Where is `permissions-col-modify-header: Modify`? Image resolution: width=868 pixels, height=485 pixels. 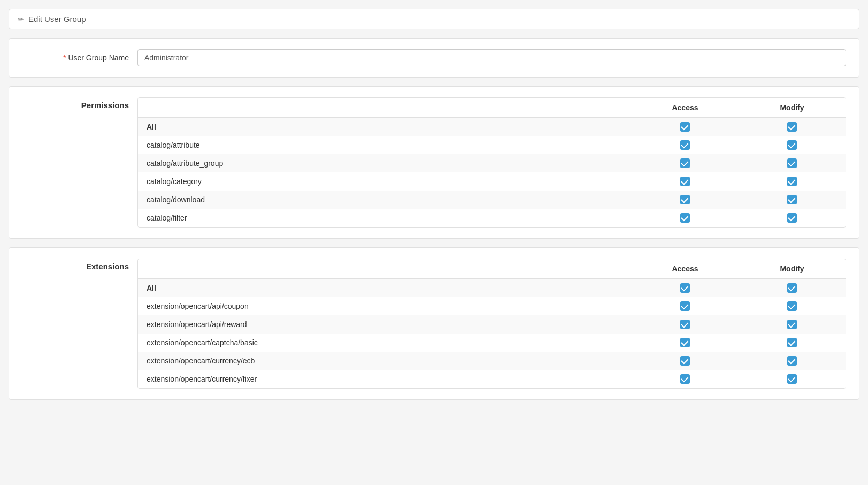
permissions-col-modify-header: Modify is located at coordinates (792, 108).